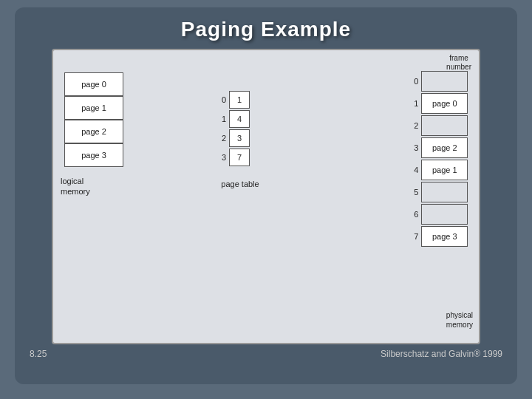 The image size is (532, 399). Describe the element at coordinates (438, 192) in the screenshot. I see `physical-memory-row-5: 5` at that location.